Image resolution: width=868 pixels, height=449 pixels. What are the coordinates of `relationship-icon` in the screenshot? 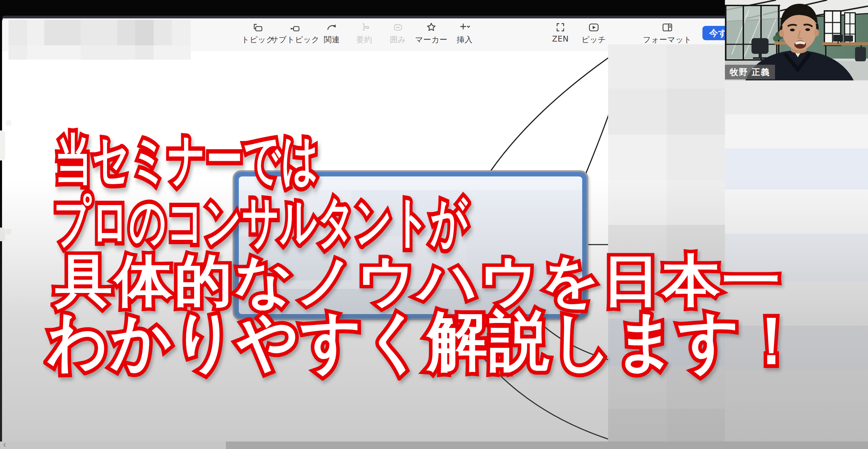 It's located at (332, 27).